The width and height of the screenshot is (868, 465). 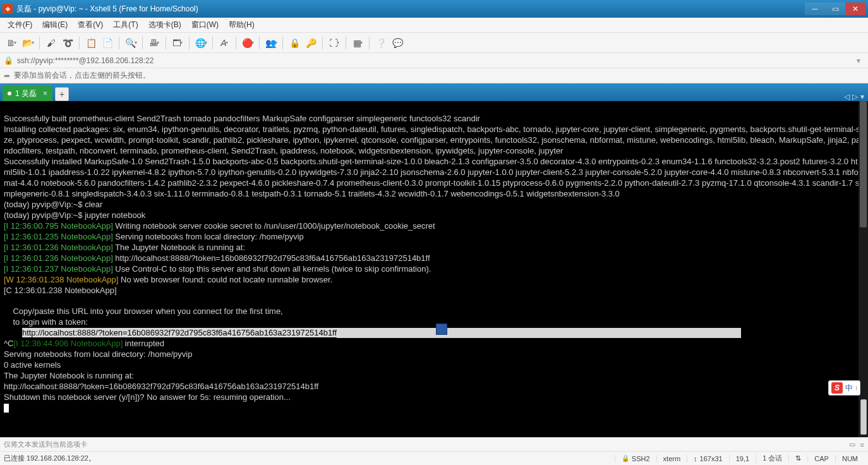 What do you see at coordinates (835, 9) in the screenshot?
I see `maximize-button: ▭` at bounding box center [835, 9].